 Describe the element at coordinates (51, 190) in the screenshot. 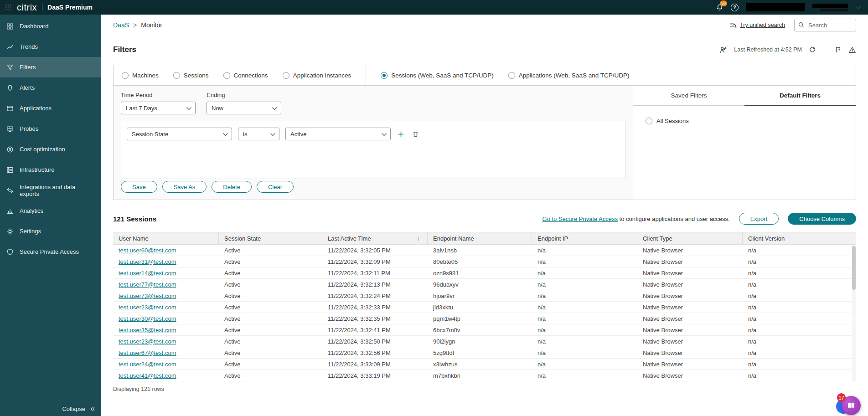

I see `sidebar-item-integrations: Integrations and data exports` at that location.